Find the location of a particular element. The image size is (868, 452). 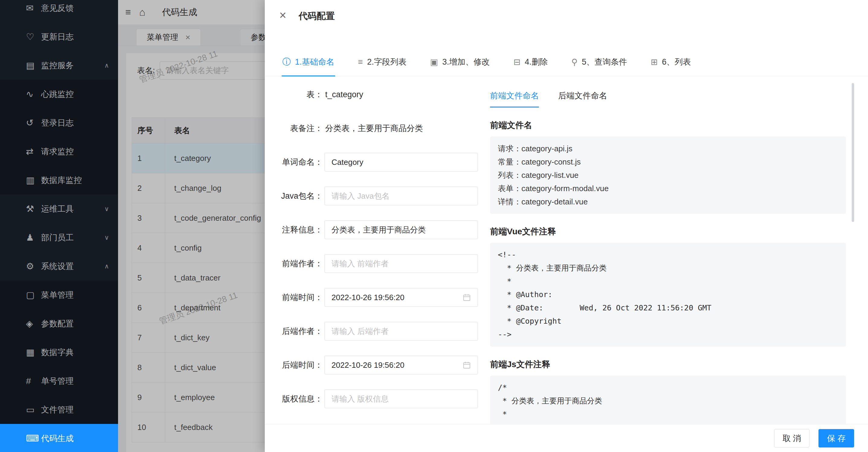

file-search-icon: ⚲ is located at coordinates (574, 62).